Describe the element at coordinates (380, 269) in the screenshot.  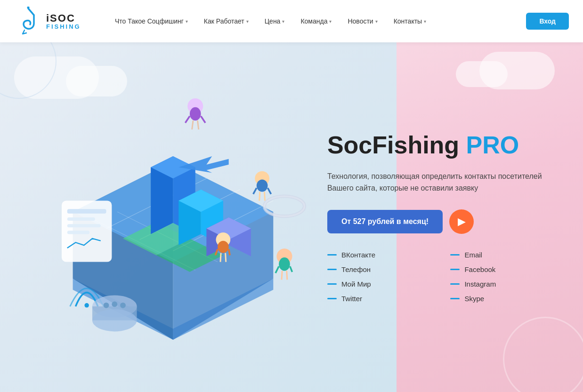
I see `feature-phone: Телефон` at that location.